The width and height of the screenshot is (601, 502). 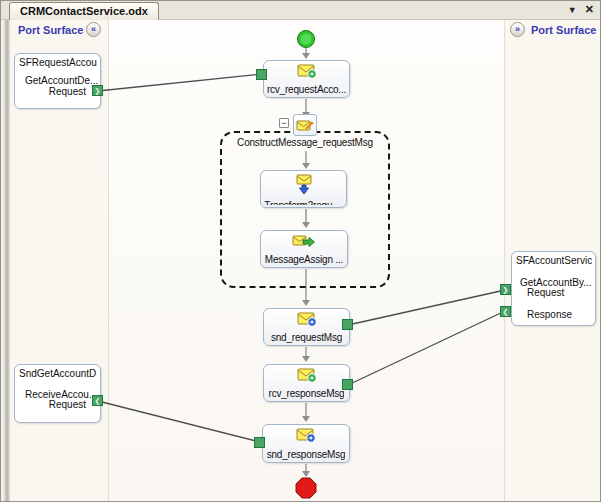 What do you see at coordinates (306, 488) in the screenshot?
I see `end-shape` at bounding box center [306, 488].